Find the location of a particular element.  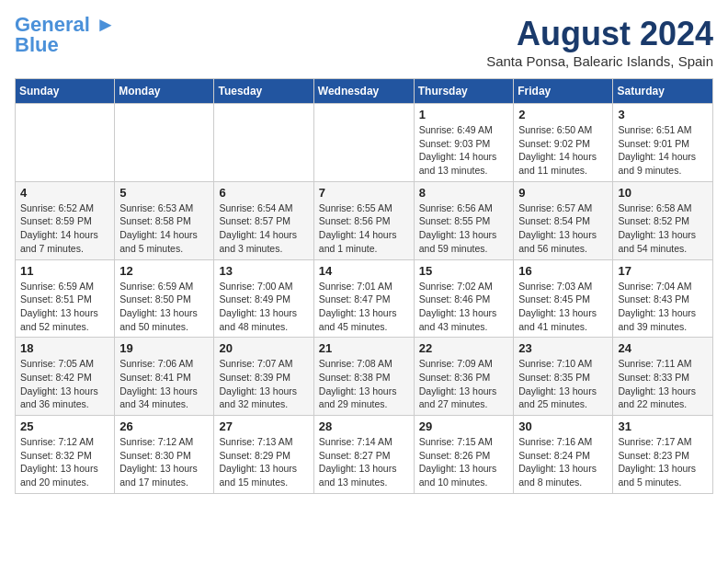

day-number: 10 is located at coordinates (663, 193).